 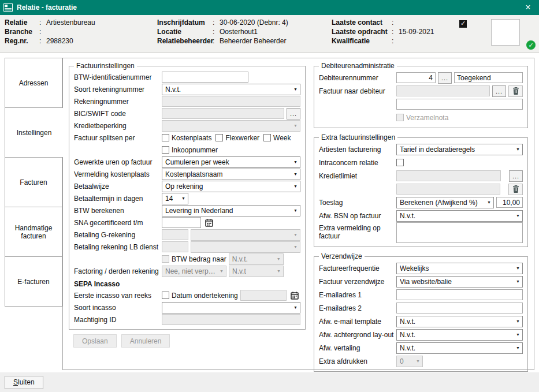 I want to click on eerste-incasso-checkbox, so click(x=165, y=296).